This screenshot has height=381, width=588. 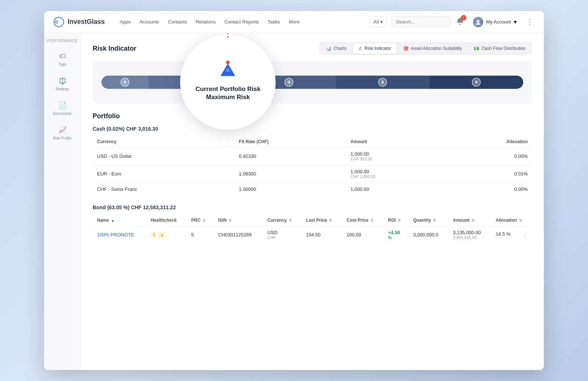 What do you see at coordinates (204, 220) in the screenshot?
I see `sort-prc-icon: ⇅` at bounding box center [204, 220].